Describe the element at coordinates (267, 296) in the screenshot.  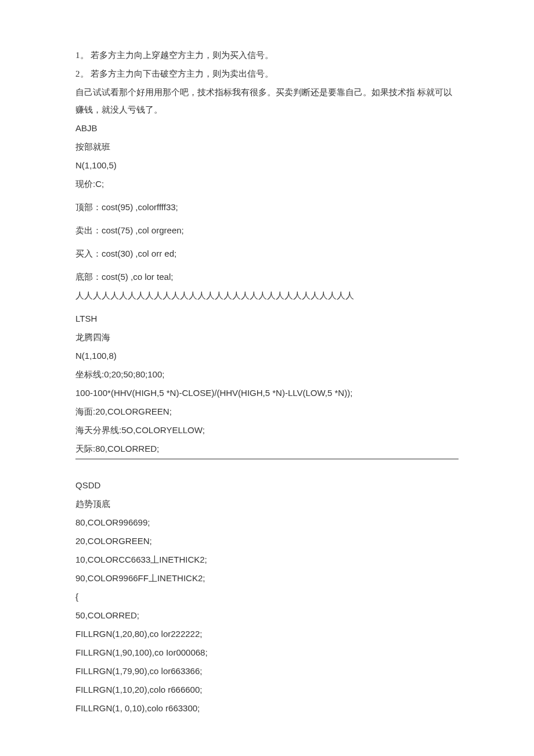
I see `text-line-11: 人人人人人人人人人人人人人人人人人人人人人人人人人人人人人人人人` at that location.